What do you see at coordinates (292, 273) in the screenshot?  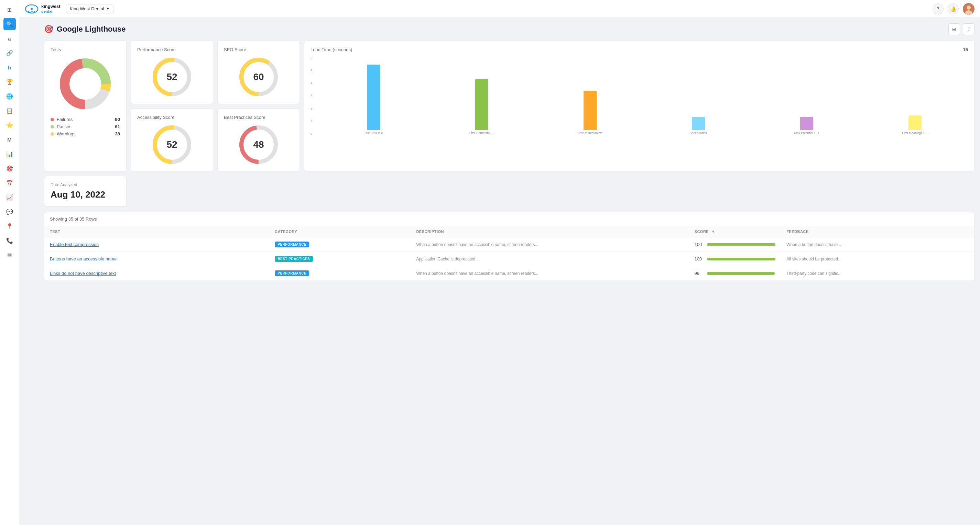 I see `category-badge-2: PERFORMANCE` at bounding box center [292, 273].